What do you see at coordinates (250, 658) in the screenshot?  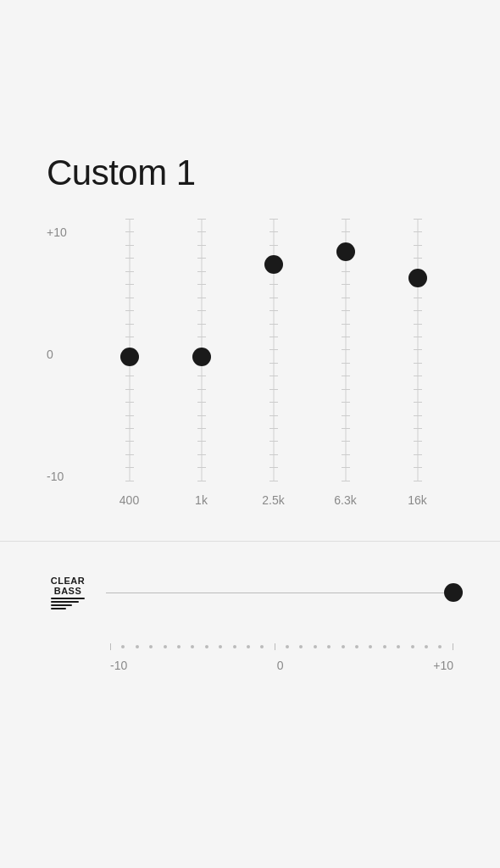 I see `bass-scale-area: -10 0 +10` at bounding box center [250, 658].